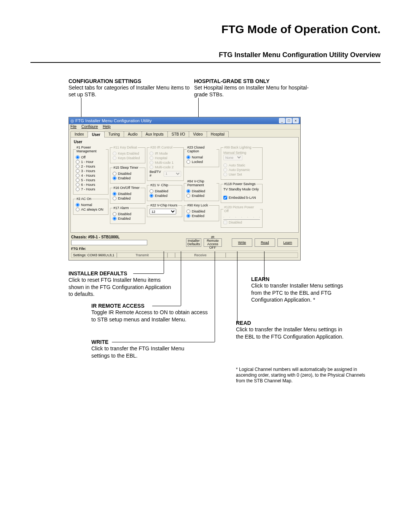  I want to click on group-legend: #1 Power Management, so click(91, 149).